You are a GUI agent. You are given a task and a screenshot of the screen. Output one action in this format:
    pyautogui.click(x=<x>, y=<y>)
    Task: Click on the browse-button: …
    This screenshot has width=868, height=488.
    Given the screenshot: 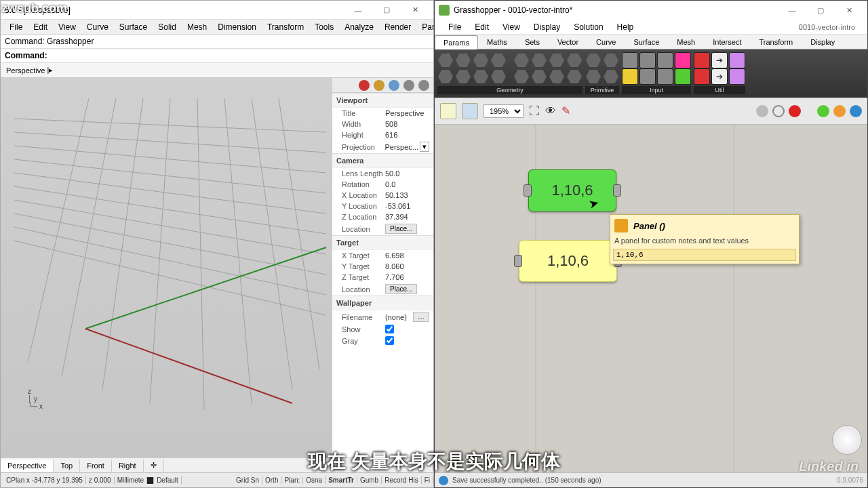 What is the action you would take?
    pyautogui.click(x=421, y=317)
    